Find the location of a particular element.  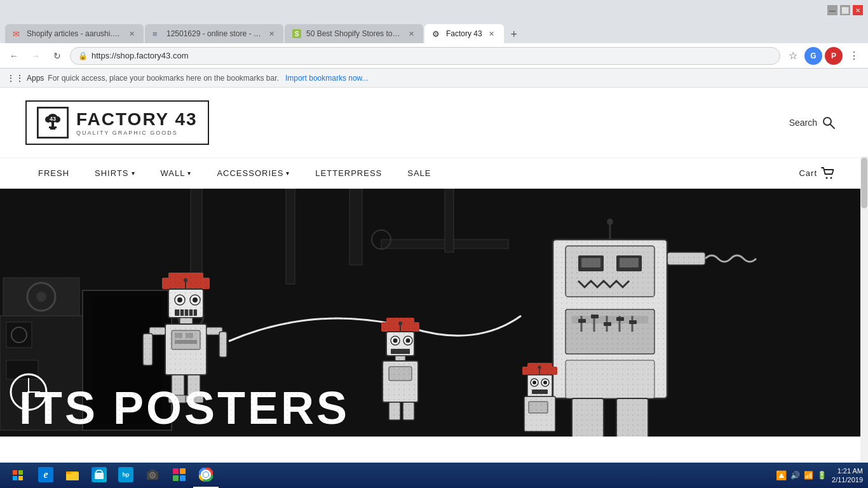

tab-favicon-2: ≡ is located at coordinates (157, 34).